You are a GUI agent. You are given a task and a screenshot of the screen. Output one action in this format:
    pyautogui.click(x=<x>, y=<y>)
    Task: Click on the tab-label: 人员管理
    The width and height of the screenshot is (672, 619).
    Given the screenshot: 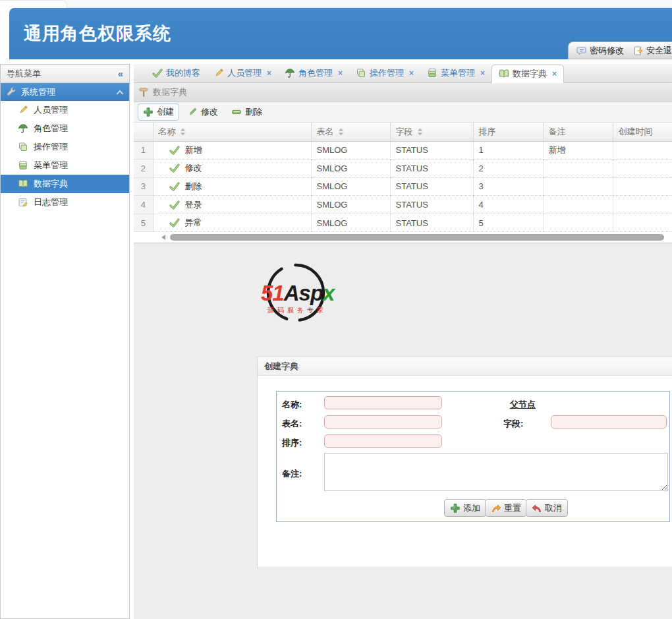 What is the action you would take?
    pyautogui.click(x=244, y=73)
    